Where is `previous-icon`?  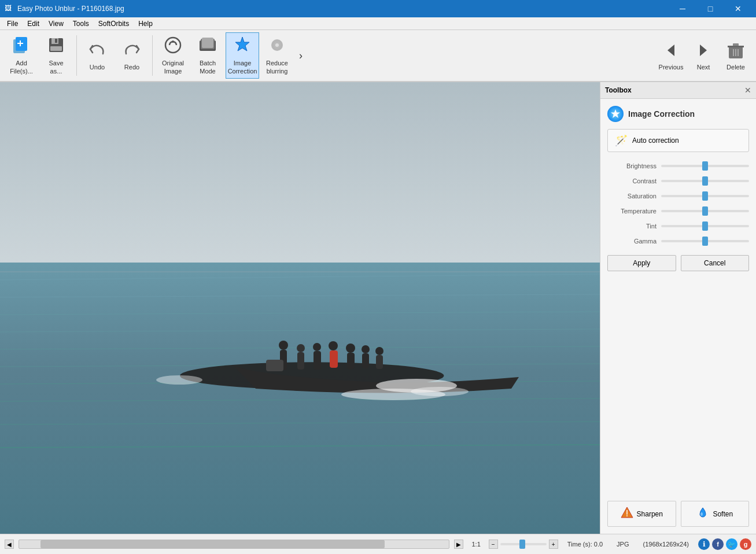 previous-icon is located at coordinates (671, 52).